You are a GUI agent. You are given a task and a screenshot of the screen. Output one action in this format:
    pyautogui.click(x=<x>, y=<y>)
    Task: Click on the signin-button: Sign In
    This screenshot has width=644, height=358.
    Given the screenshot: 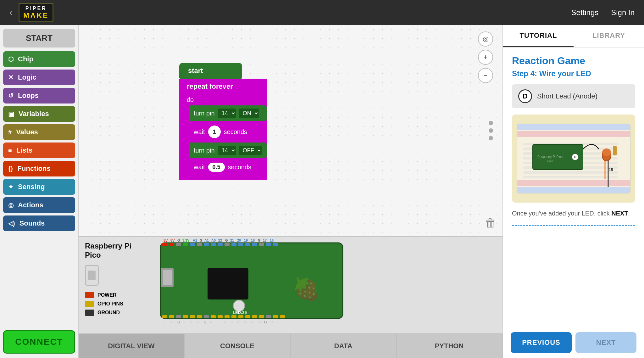 What is the action you would take?
    pyautogui.click(x=623, y=13)
    